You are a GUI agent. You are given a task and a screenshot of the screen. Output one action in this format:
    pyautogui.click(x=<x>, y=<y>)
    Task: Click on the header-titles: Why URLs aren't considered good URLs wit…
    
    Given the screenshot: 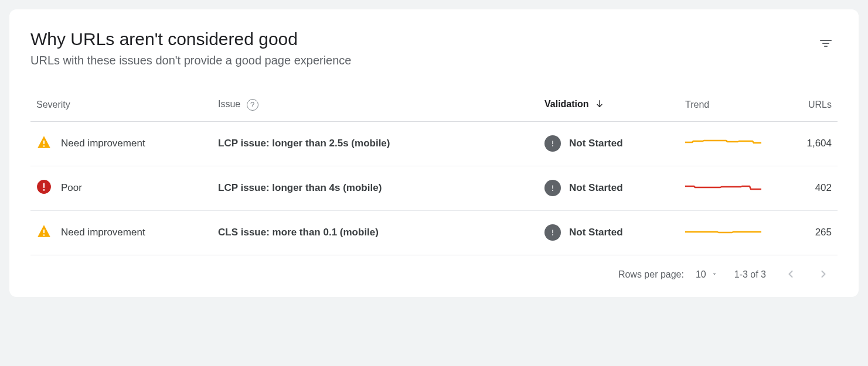 What is the action you would take?
    pyautogui.click(x=422, y=48)
    